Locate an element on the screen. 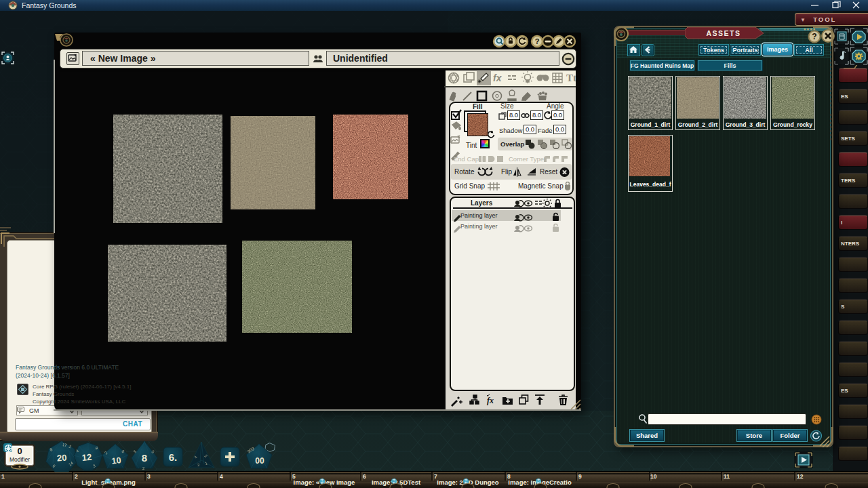 The width and height of the screenshot is (868, 488). svg-text: 20 is located at coordinates (61, 458).